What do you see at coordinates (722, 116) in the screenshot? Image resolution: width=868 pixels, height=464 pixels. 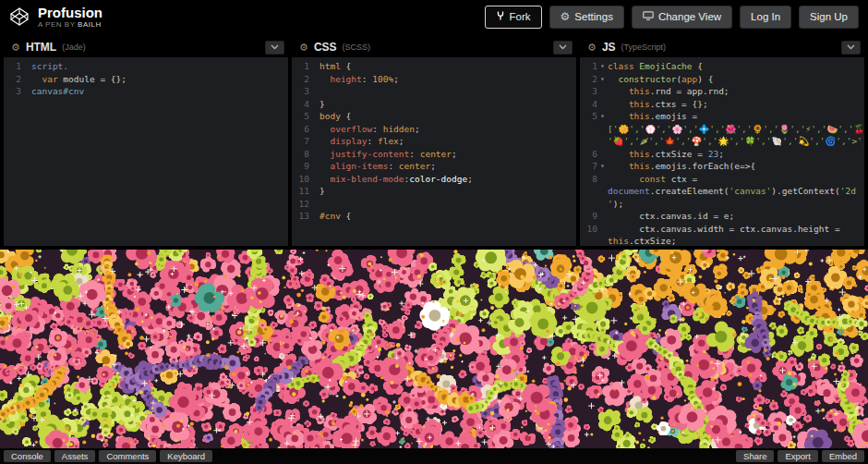 I see `code-line: 5▾ this.emojis =` at bounding box center [722, 116].